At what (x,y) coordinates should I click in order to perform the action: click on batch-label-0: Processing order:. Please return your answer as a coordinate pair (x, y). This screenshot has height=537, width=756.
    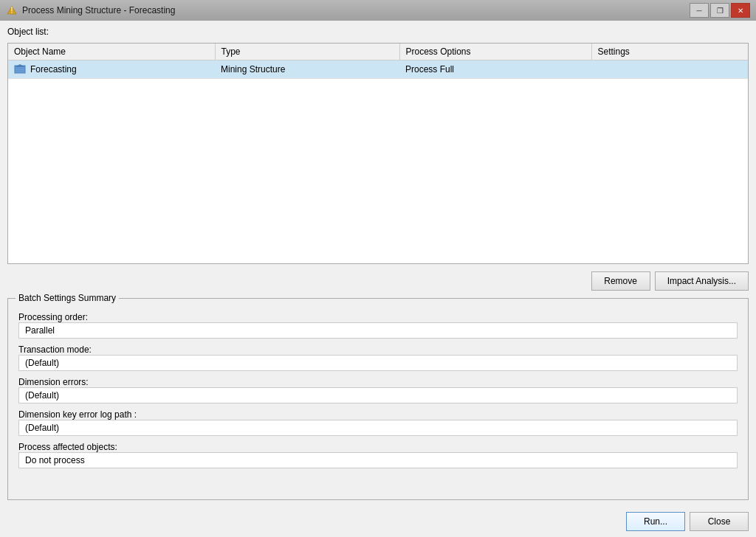
    Looking at the image, I should click on (378, 317).